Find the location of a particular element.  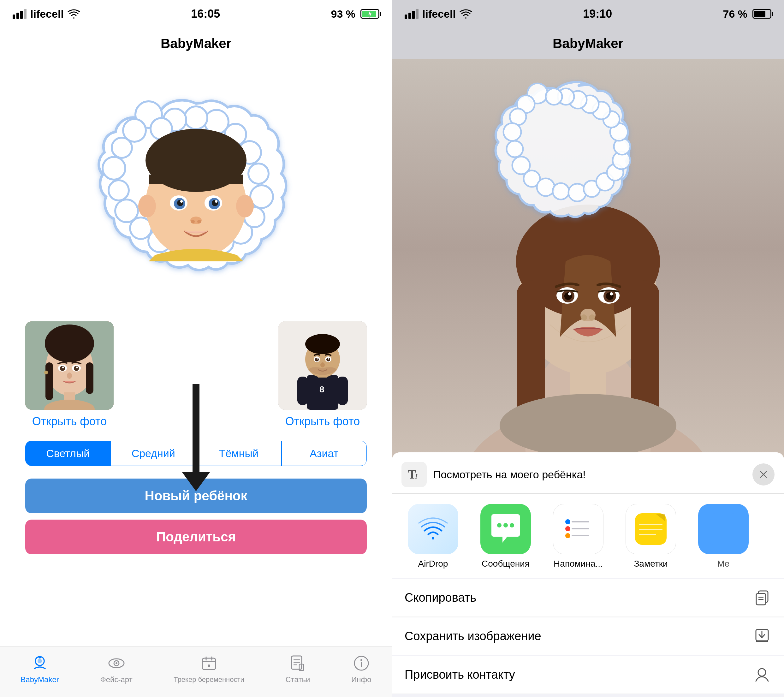

messages-app-icon is located at coordinates (506, 529).